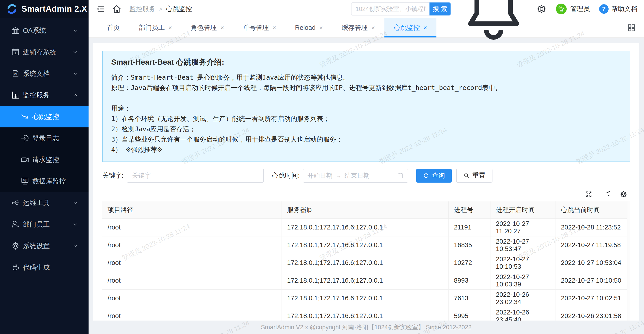 This screenshot has width=644, height=334. I want to click on sidebar-item-数据库监控: SQL数据库监控, so click(44, 181).